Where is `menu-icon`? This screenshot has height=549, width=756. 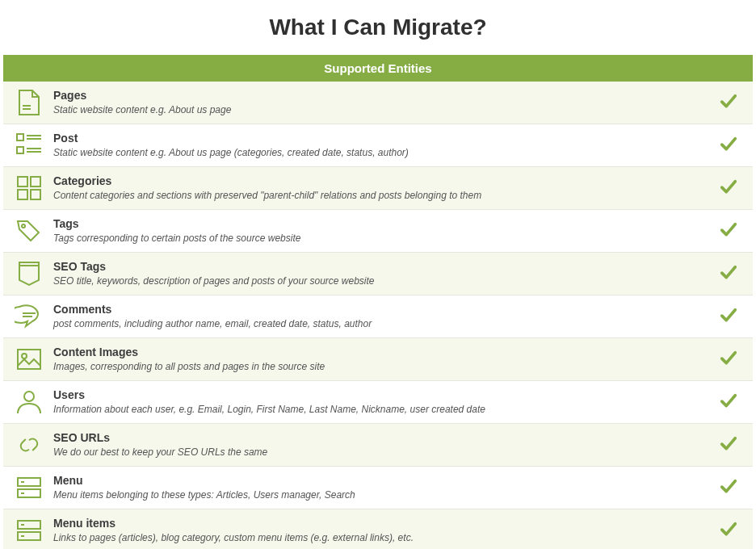
menu-icon is located at coordinates (29, 488).